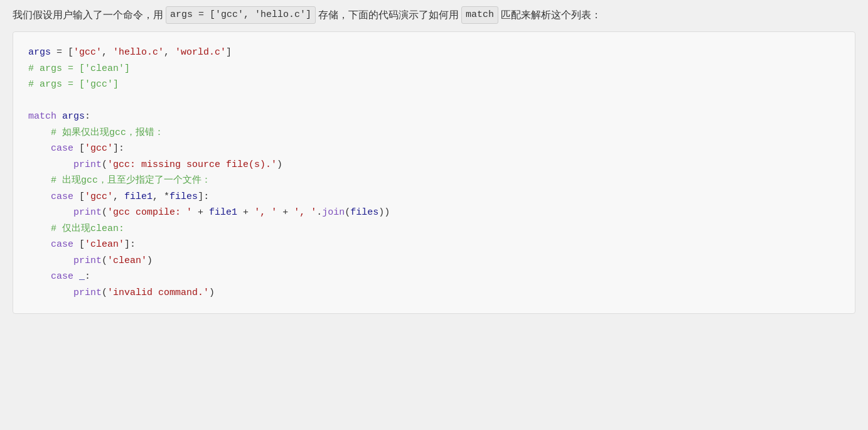  What do you see at coordinates (73, 84) in the screenshot?
I see `comment-gcc-only: # args = ['gcc']` at bounding box center [73, 84].